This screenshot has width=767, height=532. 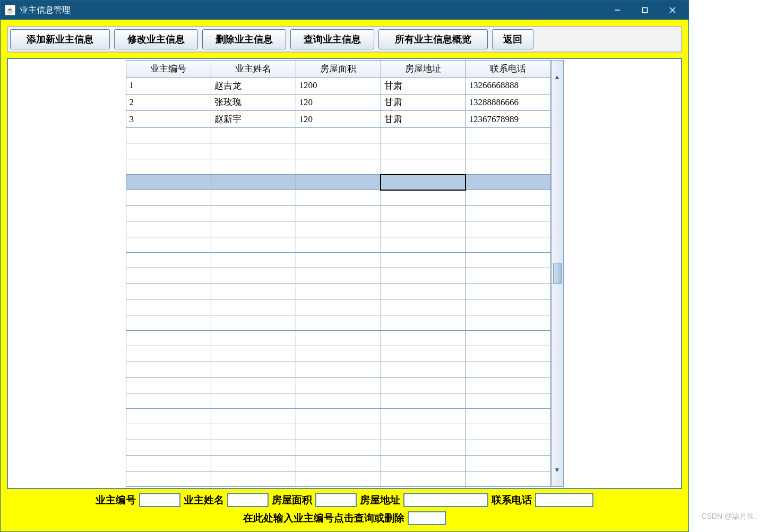 I want to click on table-cell: 120, so click(x=338, y=102).